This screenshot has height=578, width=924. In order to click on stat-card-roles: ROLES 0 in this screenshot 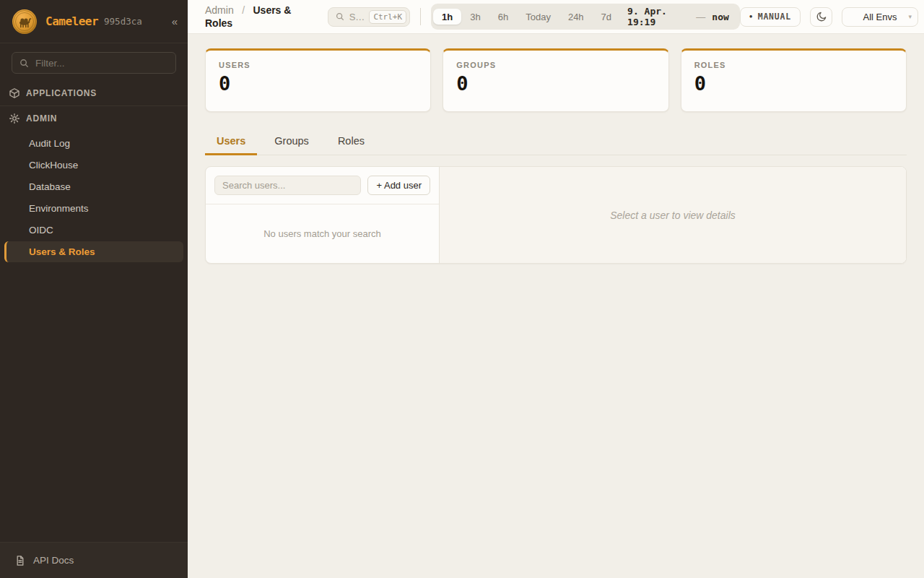, I will do `click(794, 80)`.